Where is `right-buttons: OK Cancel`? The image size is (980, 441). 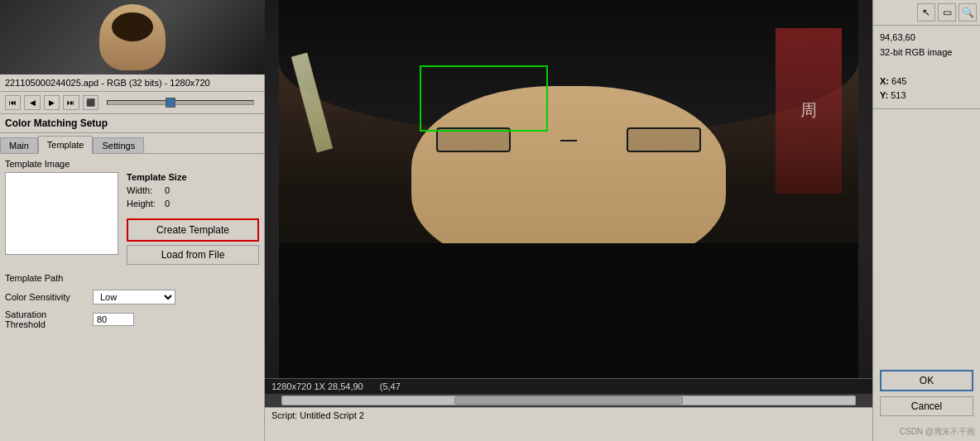
right-buttons: OK Cancel is located at coordinates (927, 393).